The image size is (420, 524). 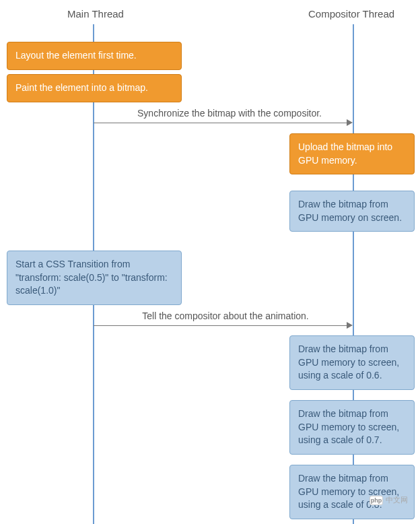 I want to click on step-start-css-transition: Start a CSS Transition from "transform: …, so click(x=94, y=277).